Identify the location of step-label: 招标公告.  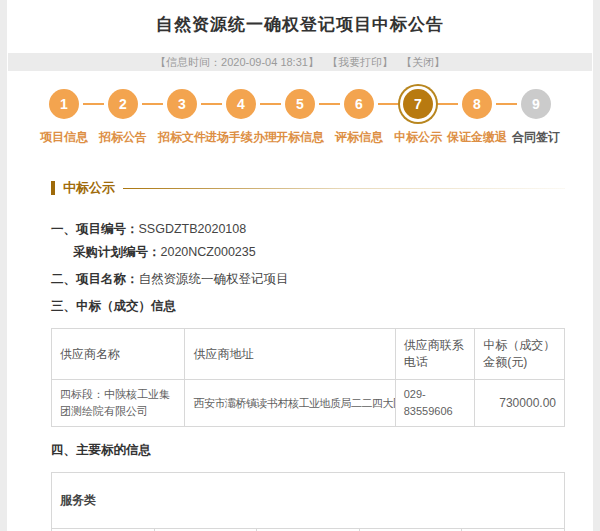
(123, 138).